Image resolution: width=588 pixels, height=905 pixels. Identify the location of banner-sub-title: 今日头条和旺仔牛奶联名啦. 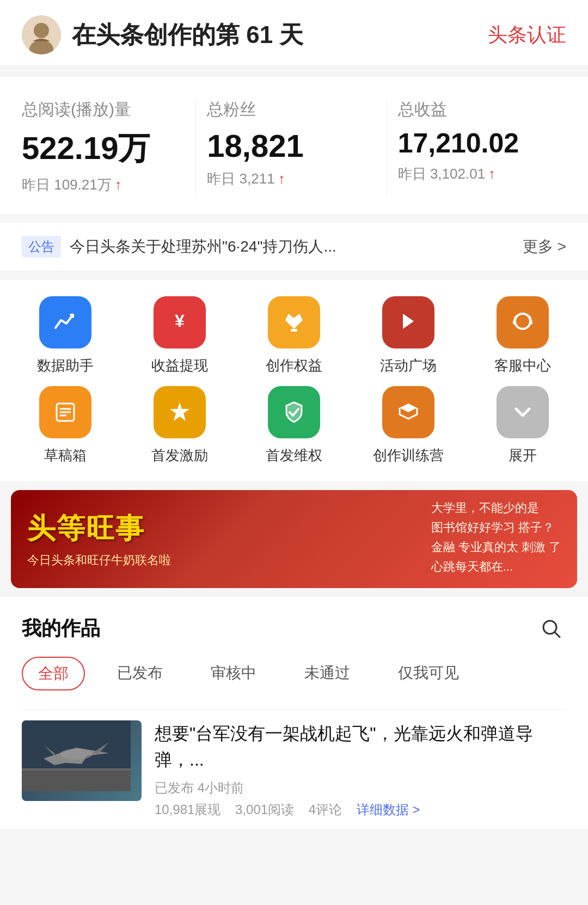
(99, 560).